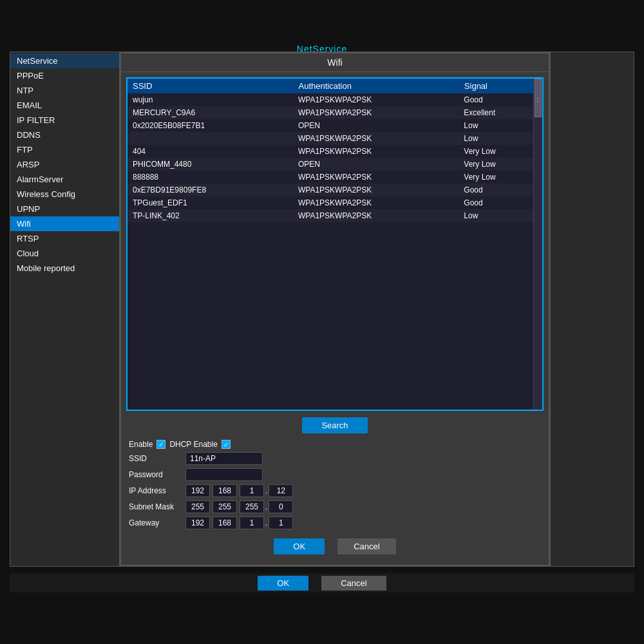  What do you see at coordinates (366, 546) in the screenshot?
I see `cancel-button: Cancel` at bounding box center [366, 546].